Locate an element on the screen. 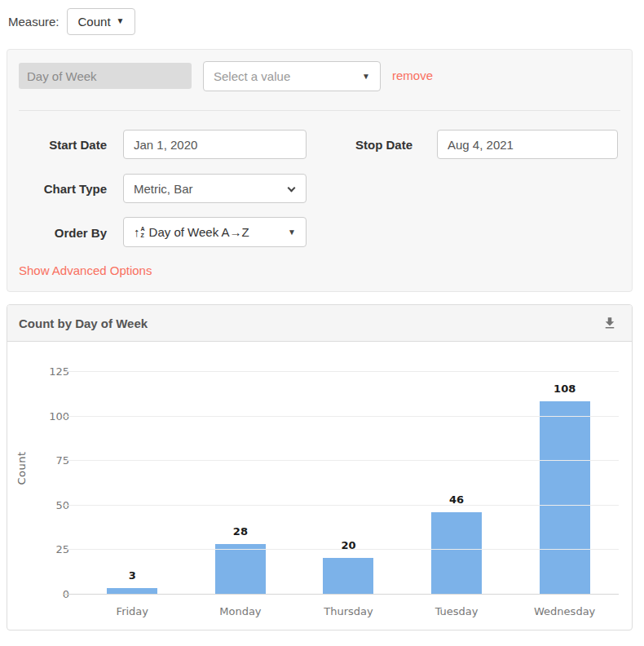  stop-date-label: Stop Date is located at coordinates (368, 145).